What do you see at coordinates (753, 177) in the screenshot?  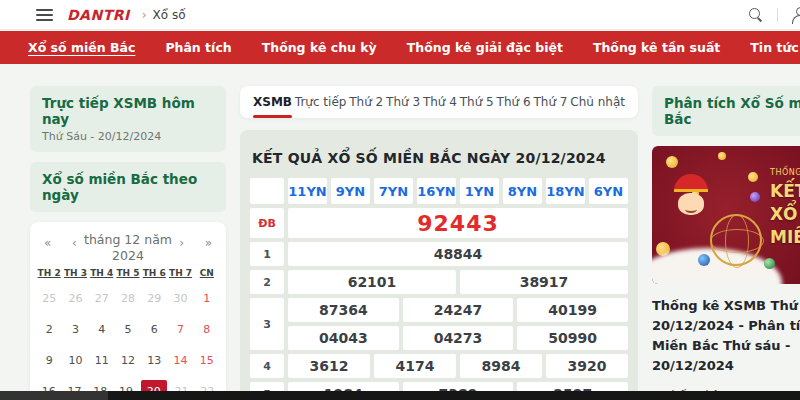 I see `coin-icon` at bounding box center [753, 177].